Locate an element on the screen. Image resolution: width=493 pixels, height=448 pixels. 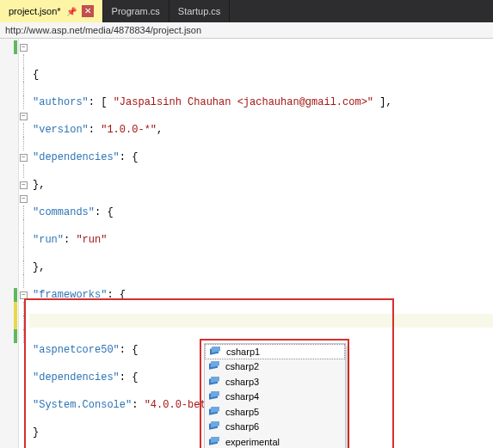
intellisense-label: csharp4 is located at coordinates (243, 396).